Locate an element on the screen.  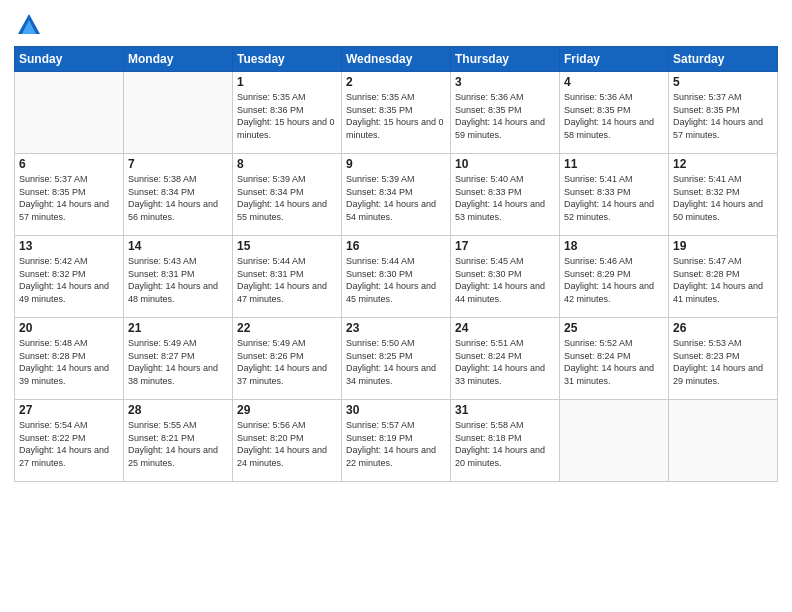
weekday-header-saturday: Saturday is located at coordinates (724, 60).